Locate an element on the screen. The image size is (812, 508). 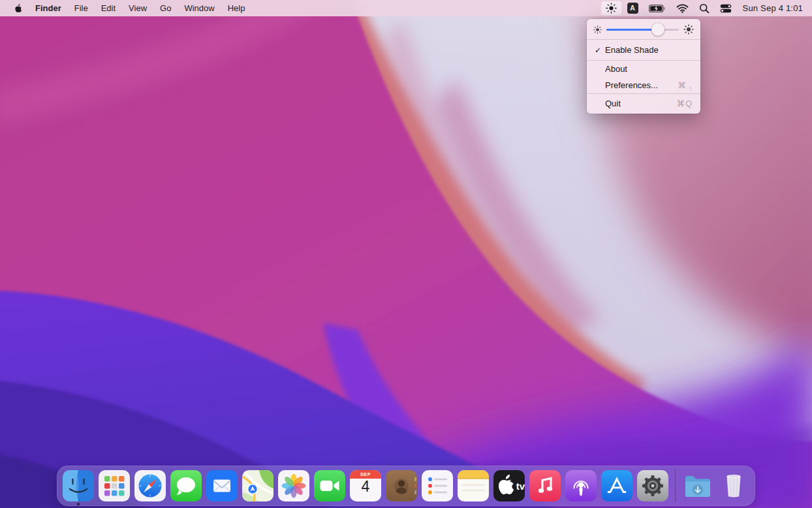
menu-view: View is located at coordinates (138, 8).